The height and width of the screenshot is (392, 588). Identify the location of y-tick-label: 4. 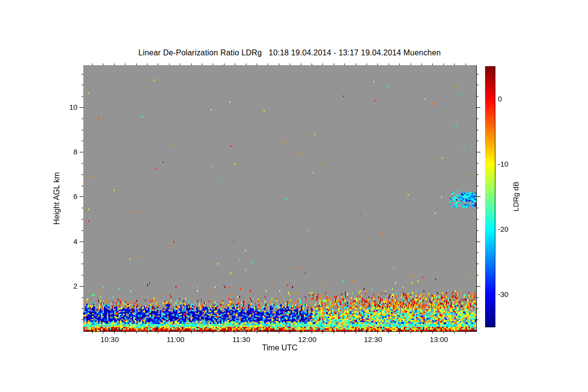
(66, 242).